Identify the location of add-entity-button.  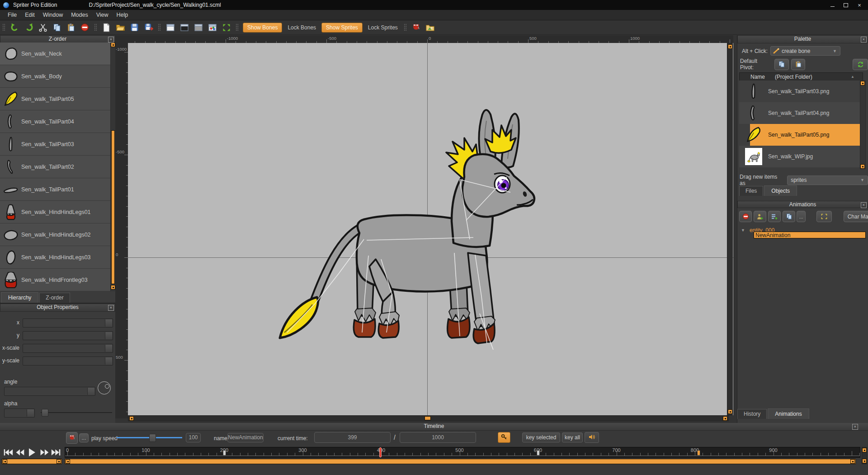
(760, 216).